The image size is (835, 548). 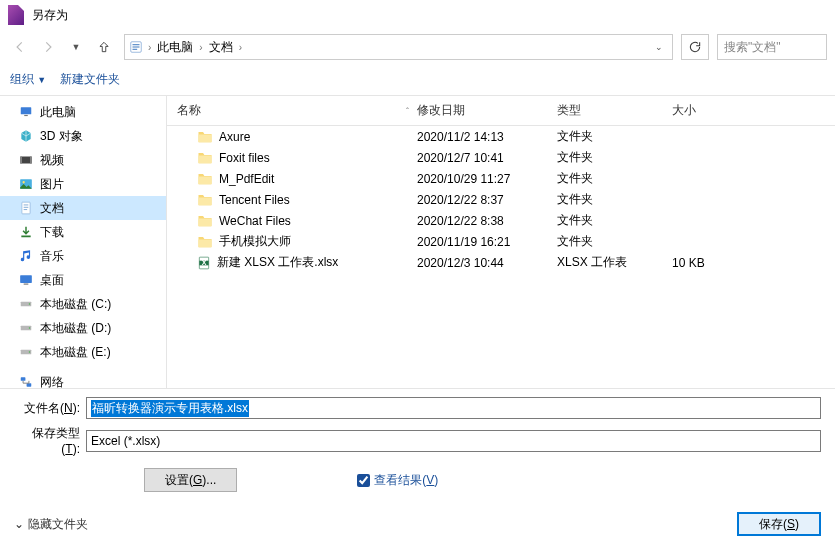 I want to click on hide-folders-toggle: ⌄ 隐藏文件夹, so click(x=51, y=524).